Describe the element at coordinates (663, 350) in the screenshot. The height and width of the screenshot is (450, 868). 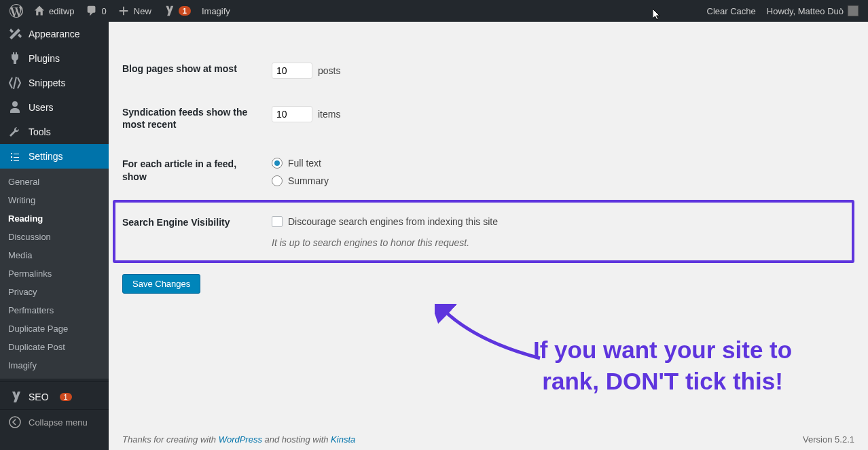
I see `annotation-line-1: If you want your site to` at that location.